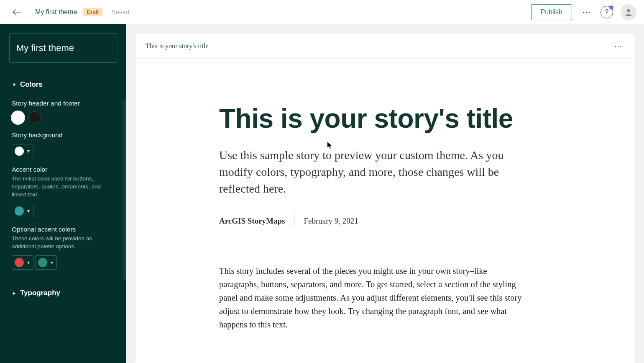  Describe the element at coordinates (18, 118) in the screenshot. I see `header-footer-light-swatch` at that location.